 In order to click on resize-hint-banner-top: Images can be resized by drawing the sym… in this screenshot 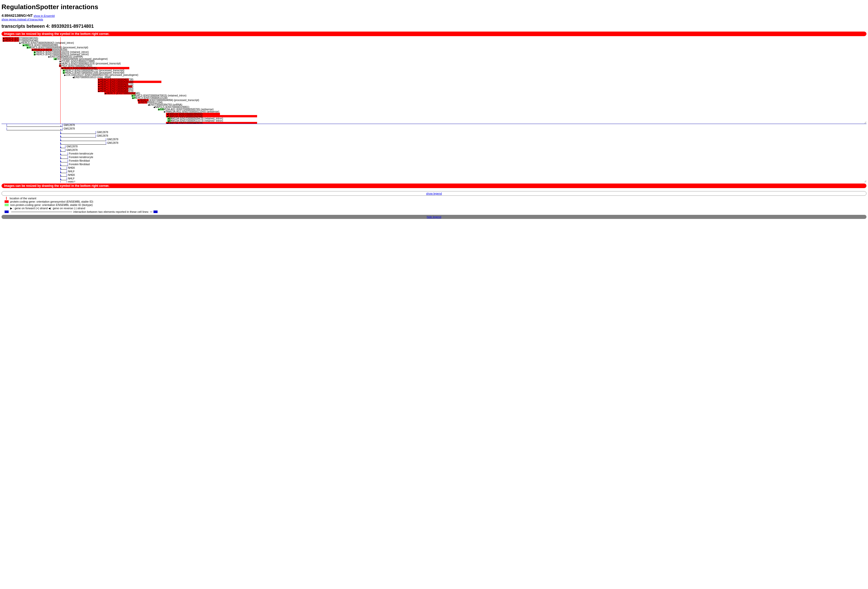, I will do `click(434, 34)`.